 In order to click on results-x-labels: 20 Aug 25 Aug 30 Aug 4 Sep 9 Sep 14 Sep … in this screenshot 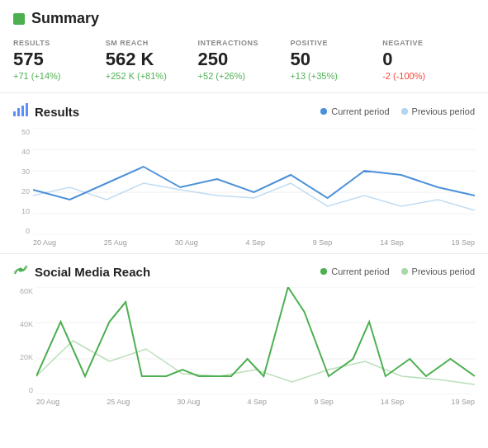, I will do `click(254, 241)`.